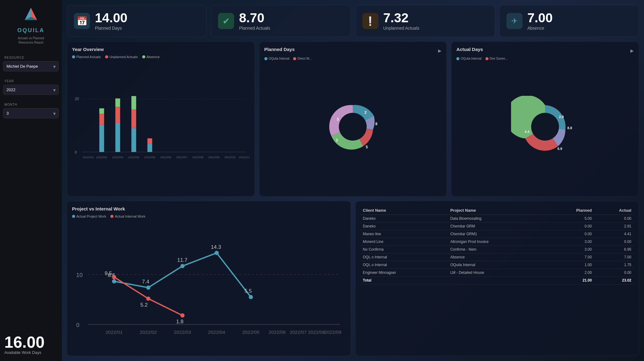 Image resolution: width=644 pixels, height=361 pixels. What do you see at coordinates (614, 226) in the screenshot?
I see `actual-cell: 2.91` at bounding box center [614, 226].